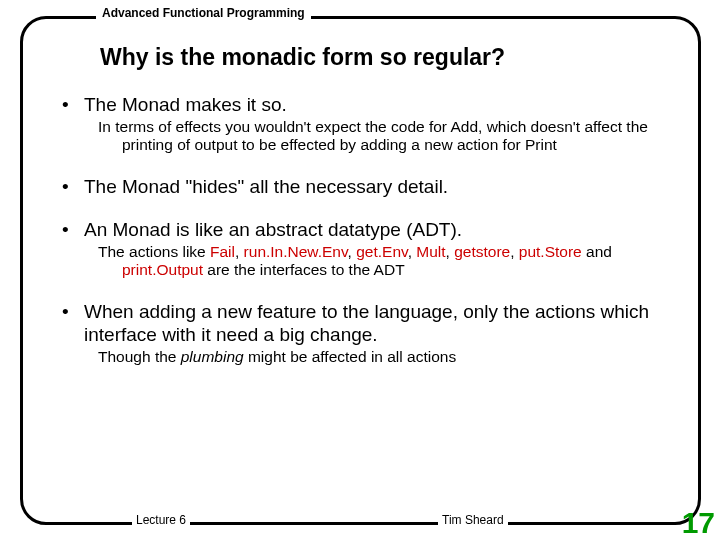 The width and height of the screenshot is (721, 541). Describe the element at coordinates (597, 252) in the screenshot. I see `lastsep: and` at that location.